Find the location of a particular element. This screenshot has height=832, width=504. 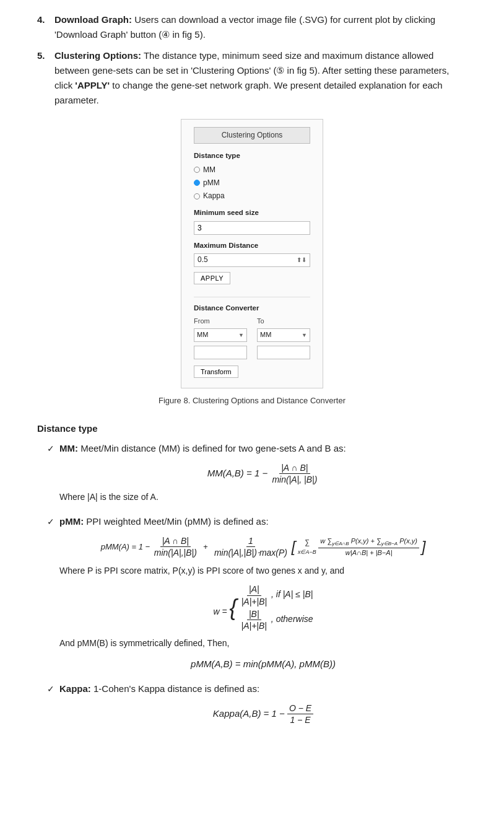

figure-caption: Figure 8. Clustering Options and Distanc… is located at coordinates (252, 401).